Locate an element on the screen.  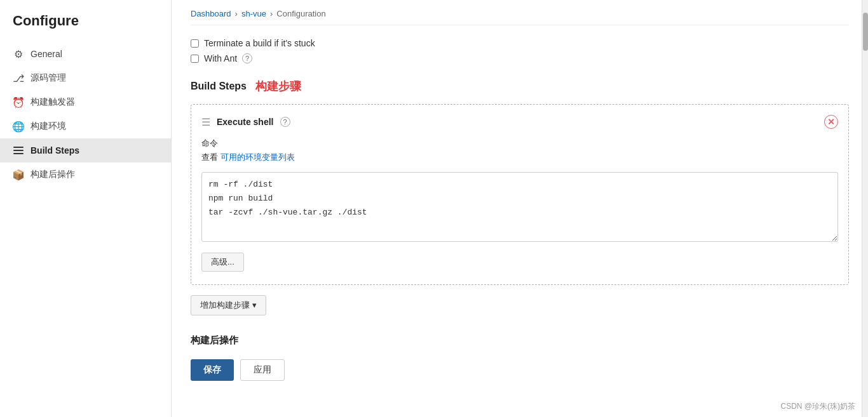
env-link-row: 查看 可用的环境变量列表 is located at coordinates (520, 160).